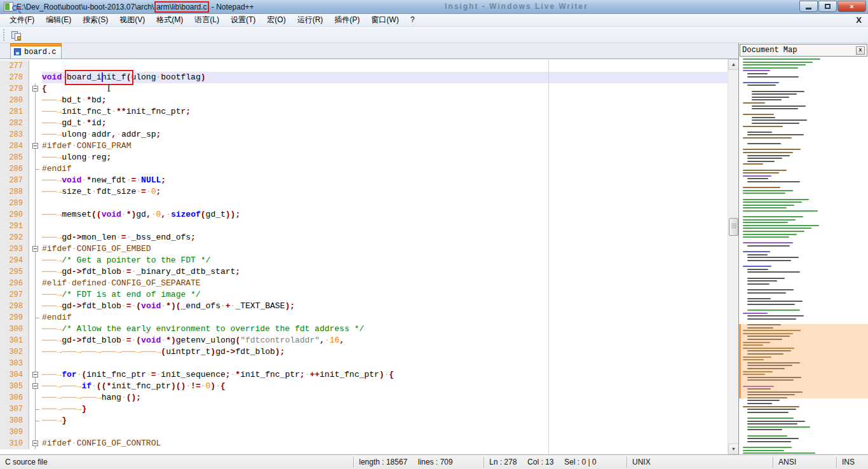 Image resolution: width=868 pixels, height=469 pixels. What do you see at coordinates (363, 135) in the screenshot?
I see `code-line-283: 283───→ulong·addr,·addr_sp;` at bounding box center [363, 135].